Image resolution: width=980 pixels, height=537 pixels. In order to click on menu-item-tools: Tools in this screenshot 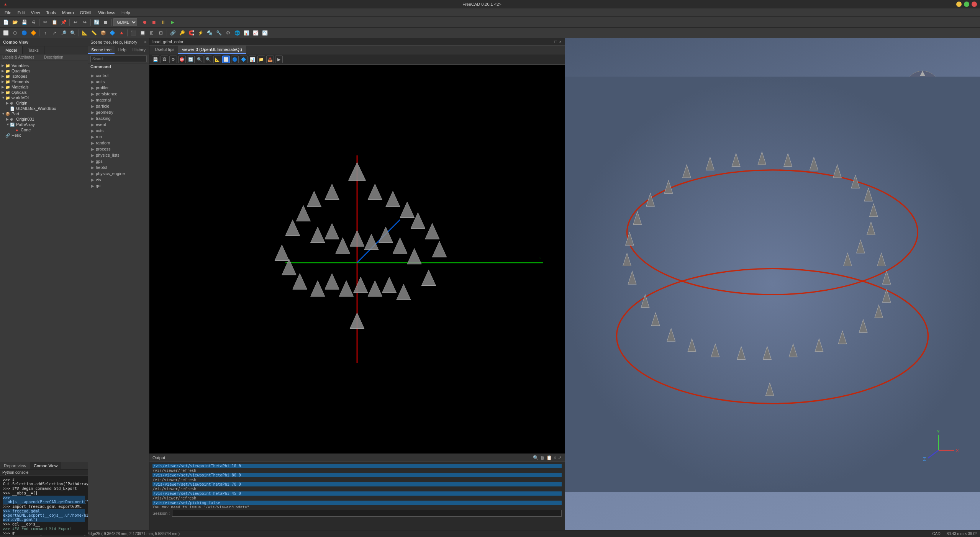, I will do `click(51, 13)`.